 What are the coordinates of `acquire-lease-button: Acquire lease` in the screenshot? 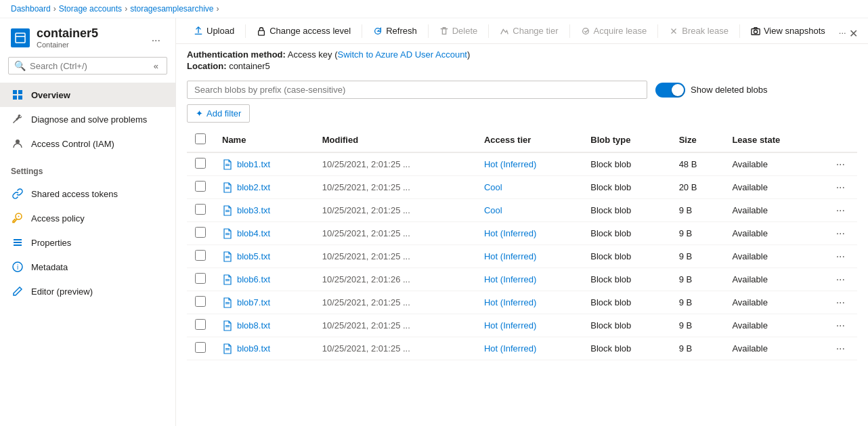 It's located at (614, 31).